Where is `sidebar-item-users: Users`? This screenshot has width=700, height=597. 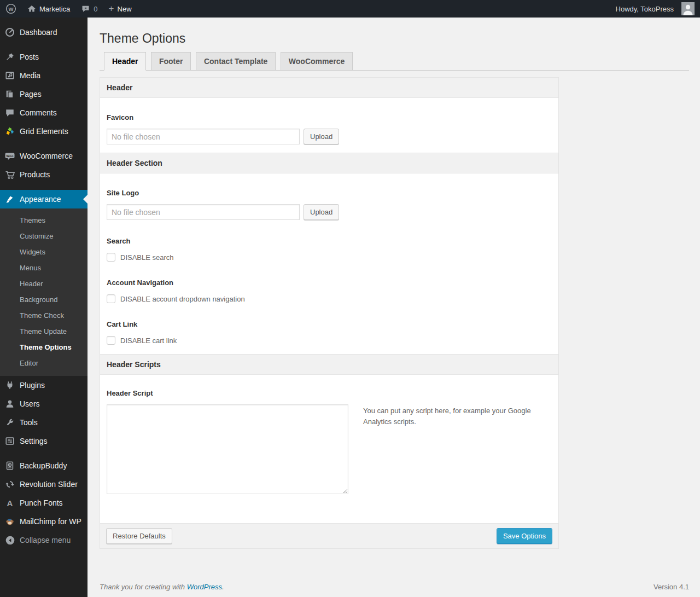
sidebar-item-users: Users is located at coordinates (44, 404).